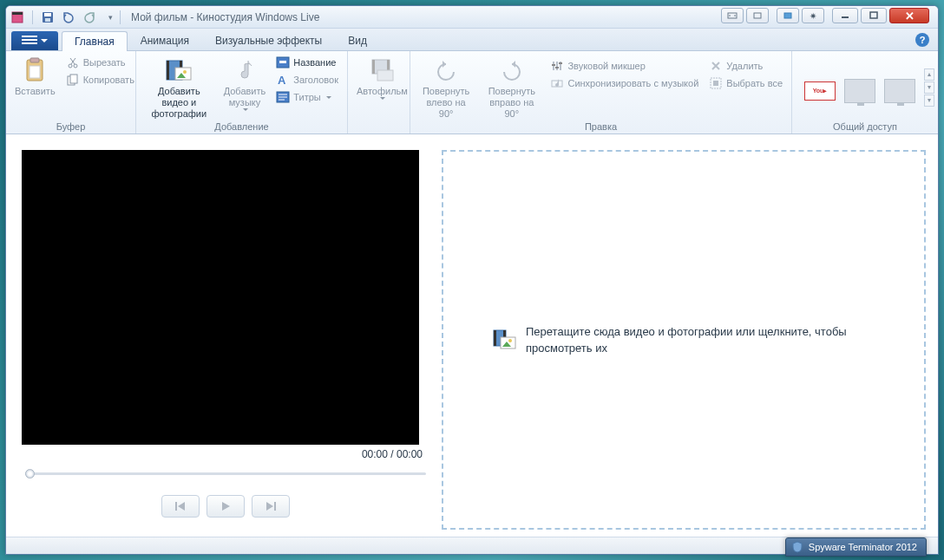  I want to click on ribbon-tabs: Главная Анимация Визуальные эффекты Вид …, so click(472, 40).